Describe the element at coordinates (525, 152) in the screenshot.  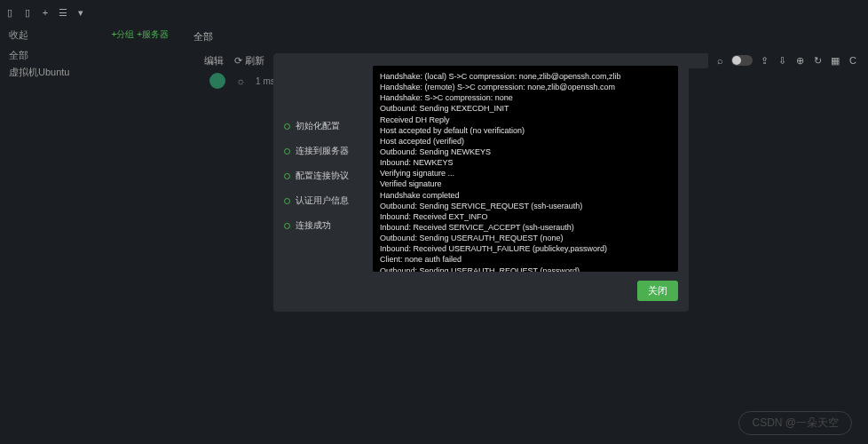
I see `log-line: Outbound: Sending NEWKEYS` at that location.